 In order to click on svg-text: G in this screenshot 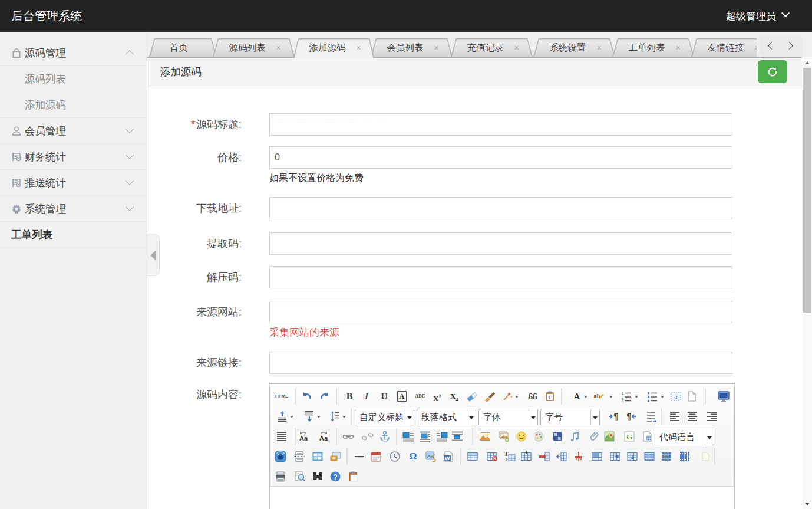, I will do `click(629, 436)`.